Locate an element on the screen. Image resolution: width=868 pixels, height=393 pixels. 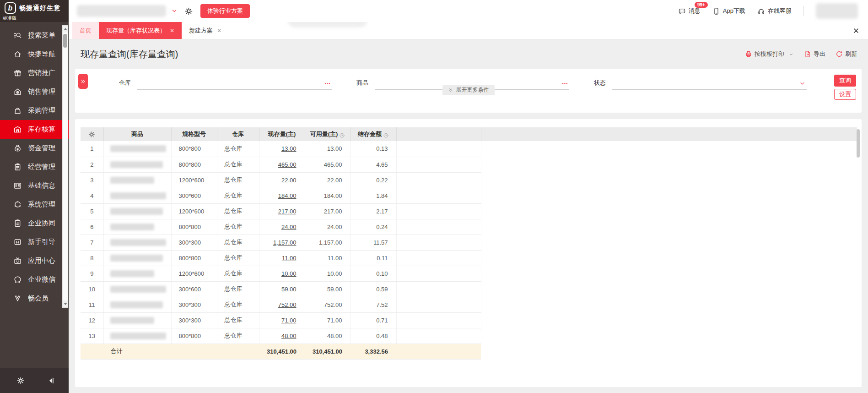
filter-panel: 仓库 商品 状态 is located at coordinates (469, 91).